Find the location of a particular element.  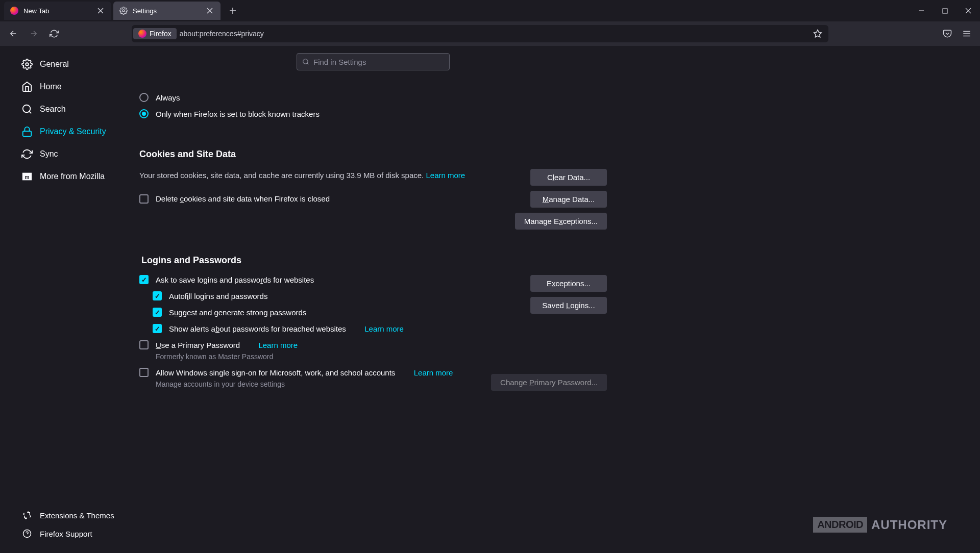

sidebar-item-home: Home is located at coordinates (72, 87).